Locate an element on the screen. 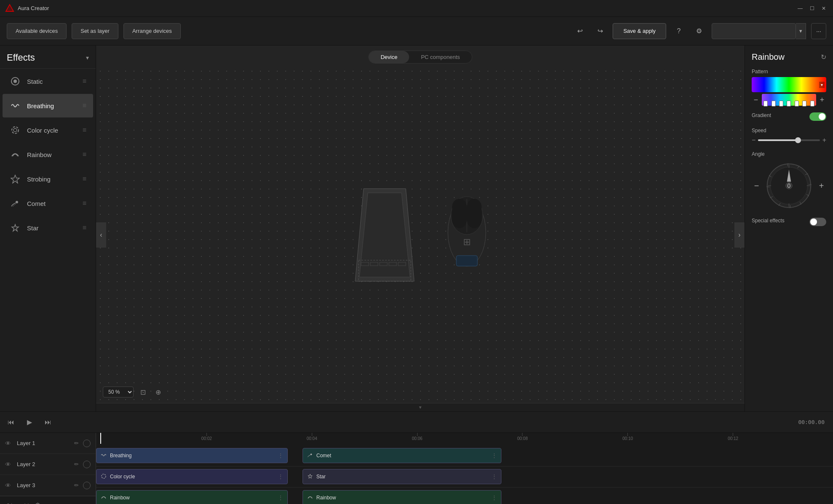 This screenshot has height=504, width=833. gradient-toggle is located at coordinates (818, 117).